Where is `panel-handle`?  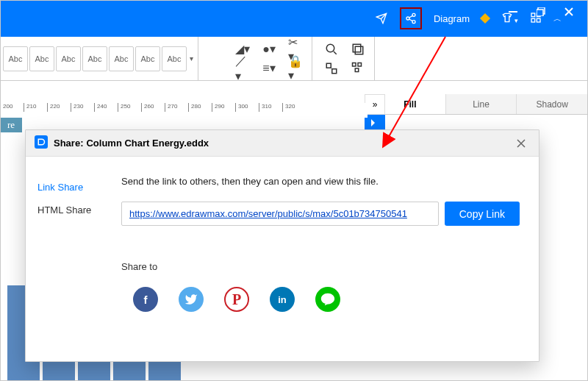
panel-handle is located at coordinates (375, 123).